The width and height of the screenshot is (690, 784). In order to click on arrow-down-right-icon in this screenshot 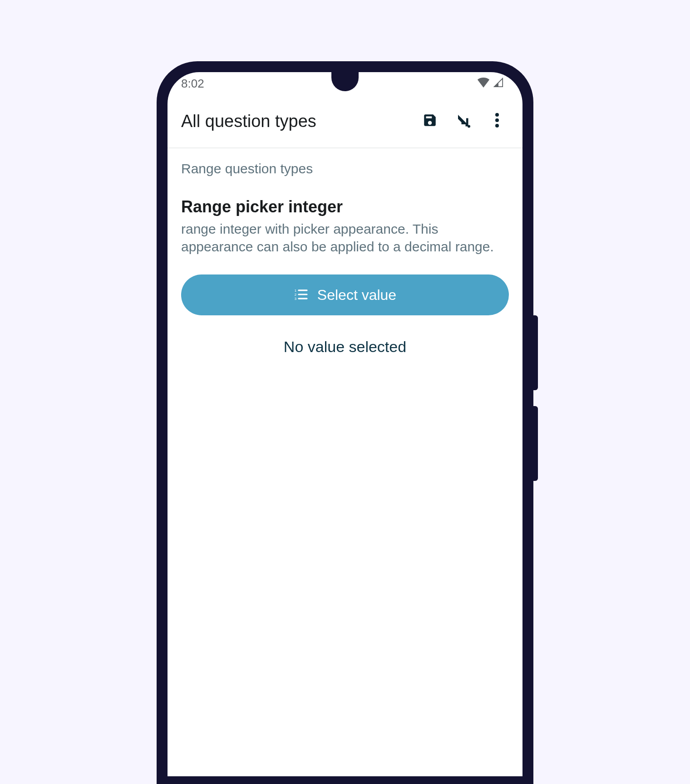, I will do `click(463, 121)`.